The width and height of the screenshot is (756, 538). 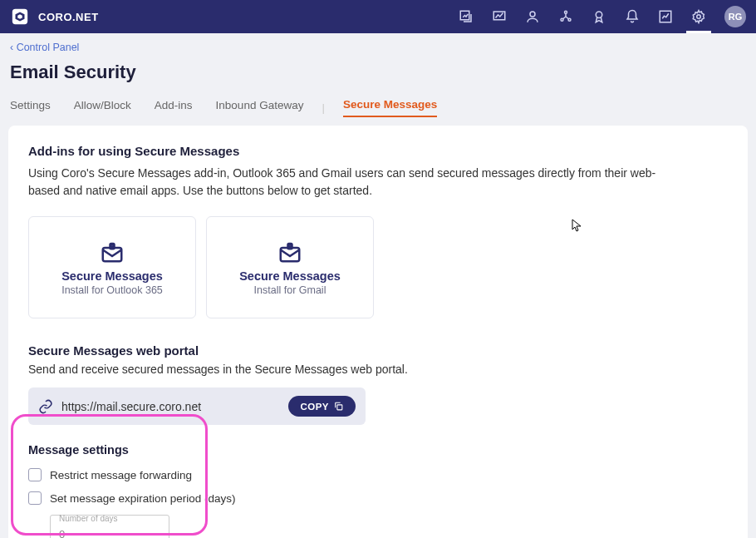 I want to click on brand-area: CORO.NET, so click(x=55, y=17).